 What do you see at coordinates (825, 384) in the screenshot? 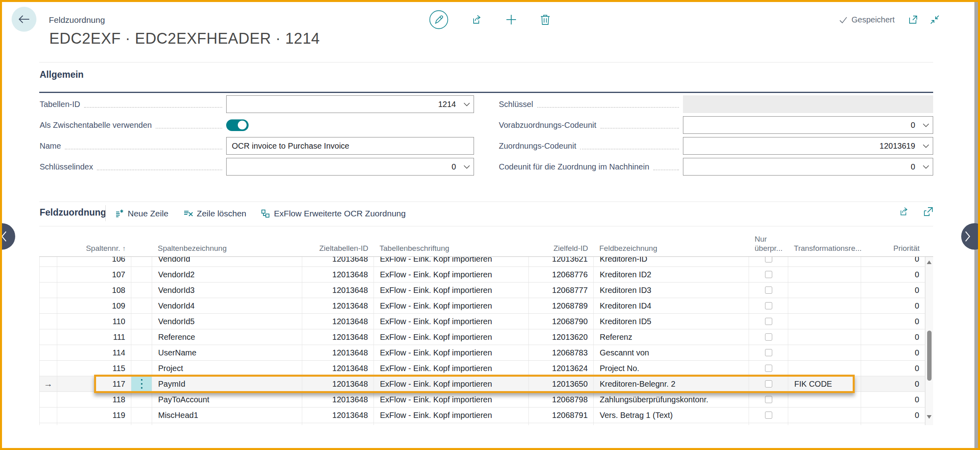
I see `cell-transformationsregel: FIK CODE` at bounding box center [825, 384].